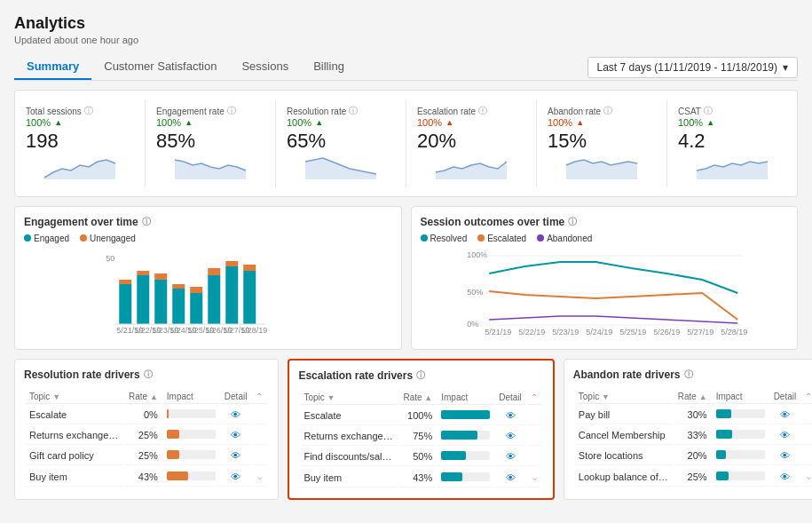 The width and height of the screenshot is (812, 523). Describe the element at coordinates (208, 238) in the screenshot. I see `engagement-legend: Engaged Unengaged` at that location.